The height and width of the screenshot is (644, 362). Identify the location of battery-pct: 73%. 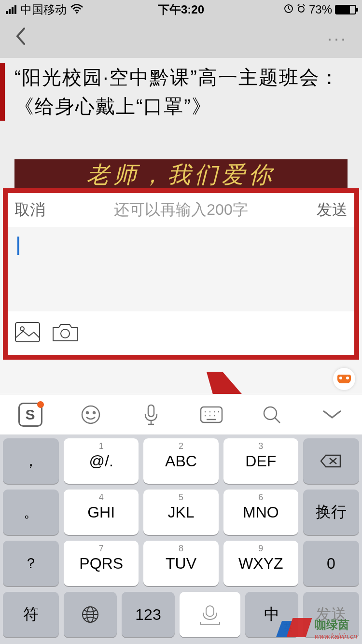
(320, 10).